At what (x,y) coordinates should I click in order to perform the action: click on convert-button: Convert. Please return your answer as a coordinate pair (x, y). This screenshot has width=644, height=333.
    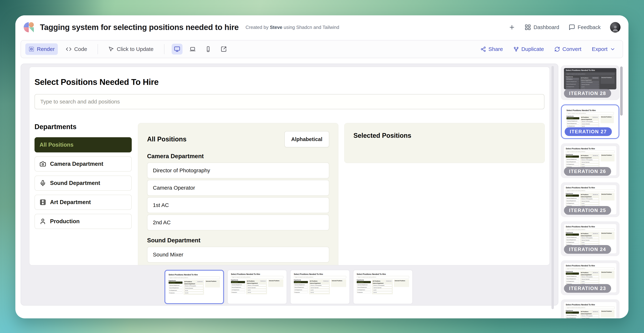
    Looking at the image, I should click on (568, 49).